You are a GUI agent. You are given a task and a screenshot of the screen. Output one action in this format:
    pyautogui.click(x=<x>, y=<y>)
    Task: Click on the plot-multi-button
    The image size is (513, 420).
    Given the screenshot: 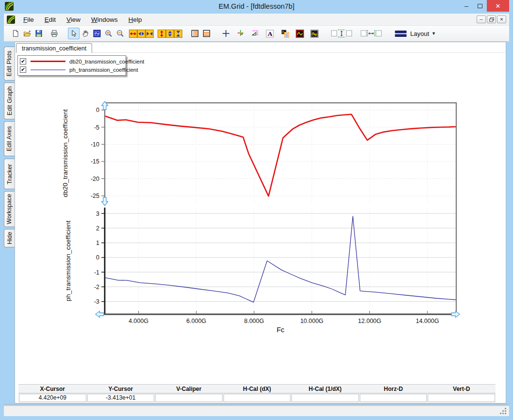 What is the action you would take?
    pyautogui.click(x=314, y=33)
    